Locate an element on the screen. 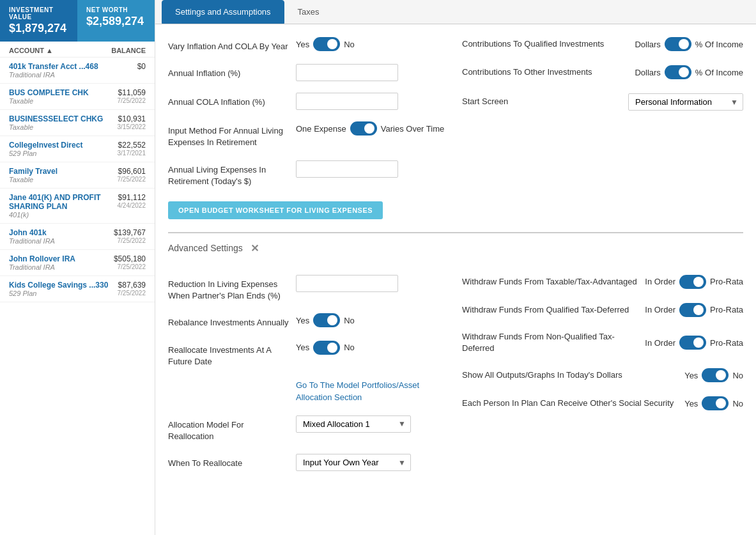 The image size is (756, 535). each-person-no: No is located at coordinates (737, 404).